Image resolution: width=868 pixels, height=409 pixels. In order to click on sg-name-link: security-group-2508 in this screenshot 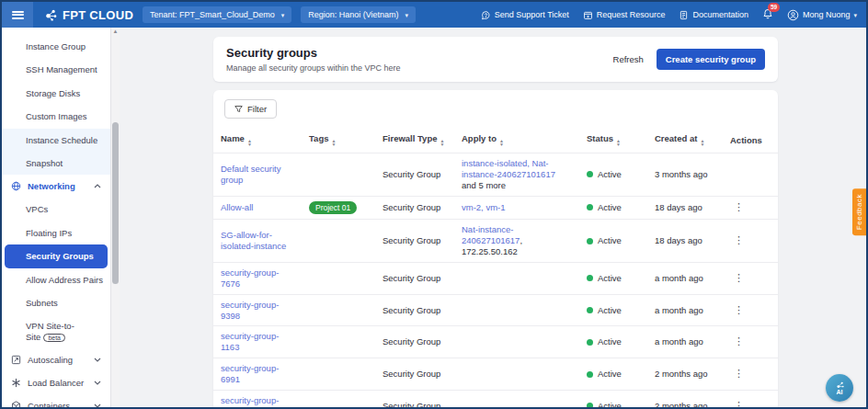, I will do `click(250, 401)`.